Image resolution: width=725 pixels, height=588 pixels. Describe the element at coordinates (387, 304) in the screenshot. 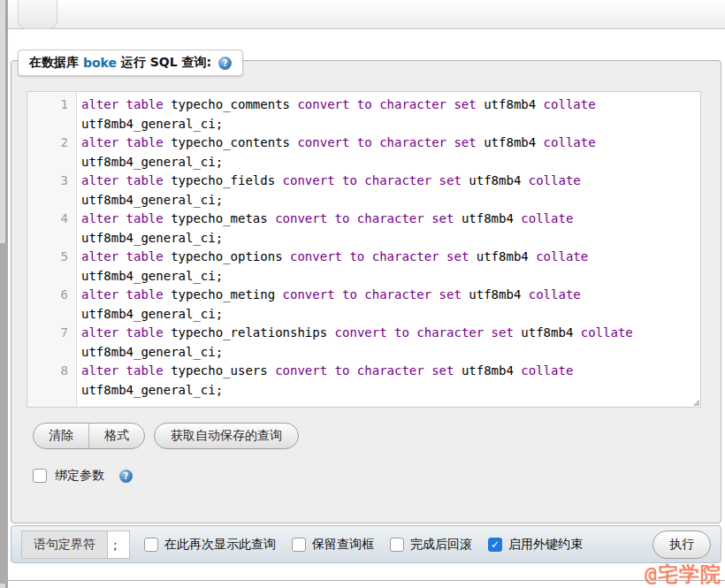

I see `sql-statement: alter table typecho_meting convert to ch…` at that location.